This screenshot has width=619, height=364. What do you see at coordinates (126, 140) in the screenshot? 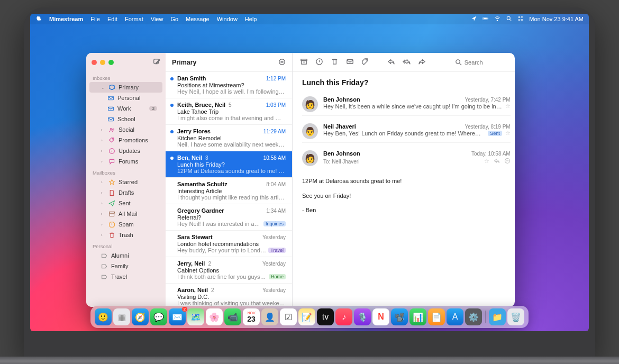
I see `sidebar-item-promotions: ›Promotions` at bounding box center [126, 140].